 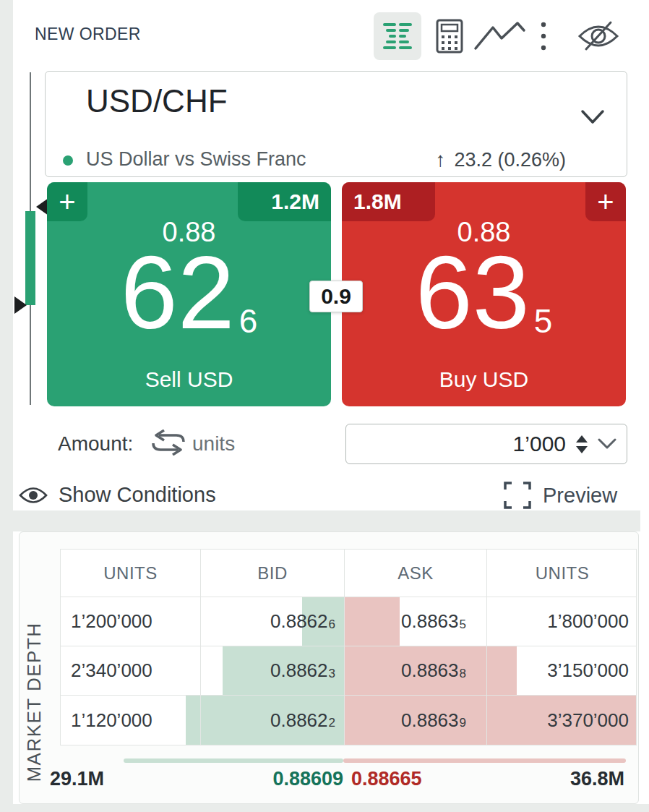 I want to click on instrument-name: US Dollar vs Swiss Franc, so click(x=197, y=159).